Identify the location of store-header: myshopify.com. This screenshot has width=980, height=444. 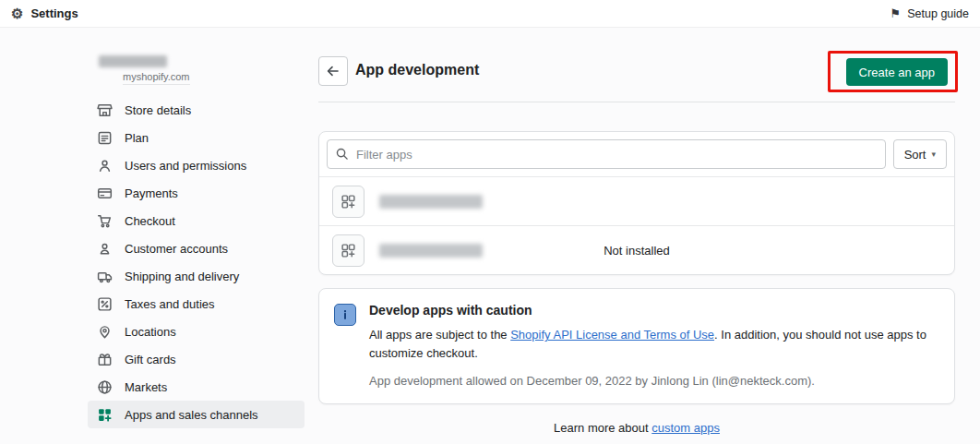
(196, 72).